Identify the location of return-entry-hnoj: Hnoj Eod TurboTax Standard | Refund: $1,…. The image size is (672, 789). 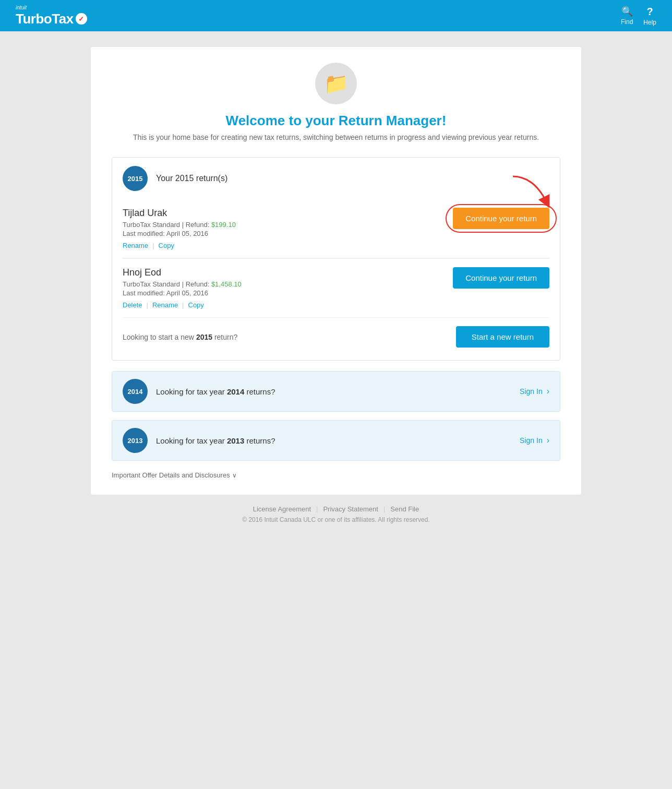
(336, 288).